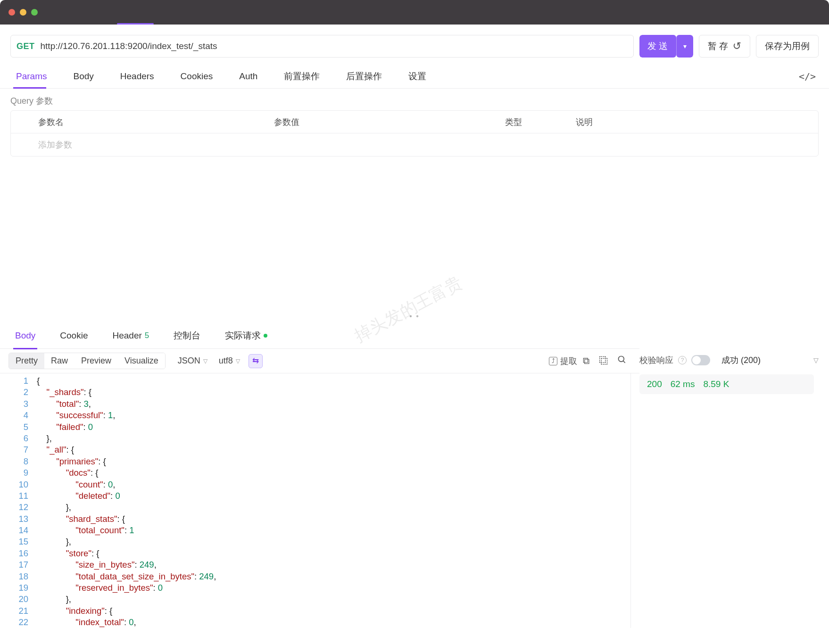 The image size is (829, 644). What do you see at coordinates (248, 76) in the screenshot?
I see `tab-auth: Auth` at bounding box center [248, 76].